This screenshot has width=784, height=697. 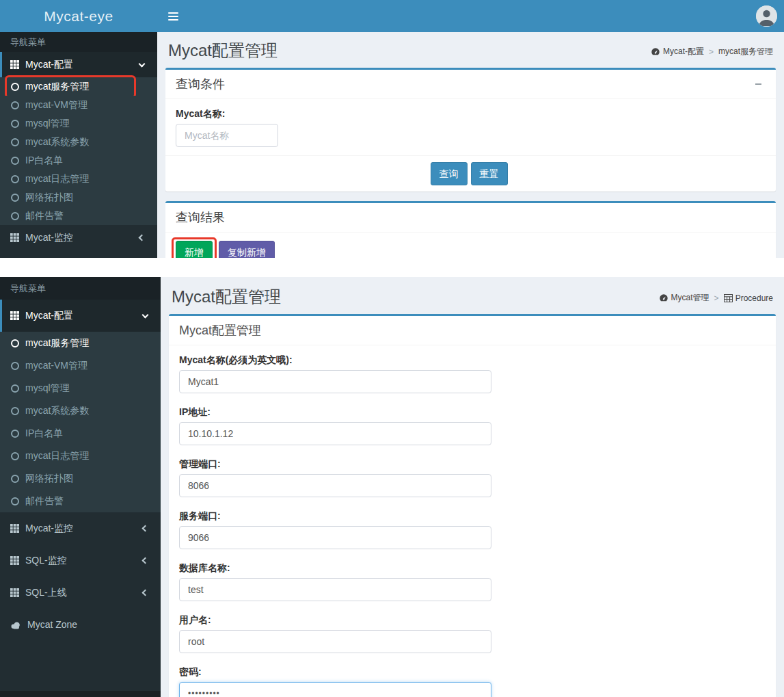 What do you see at coordinates (729, 298) in the screenshot?
I see `table-icon` at bounding box center [729, 298].